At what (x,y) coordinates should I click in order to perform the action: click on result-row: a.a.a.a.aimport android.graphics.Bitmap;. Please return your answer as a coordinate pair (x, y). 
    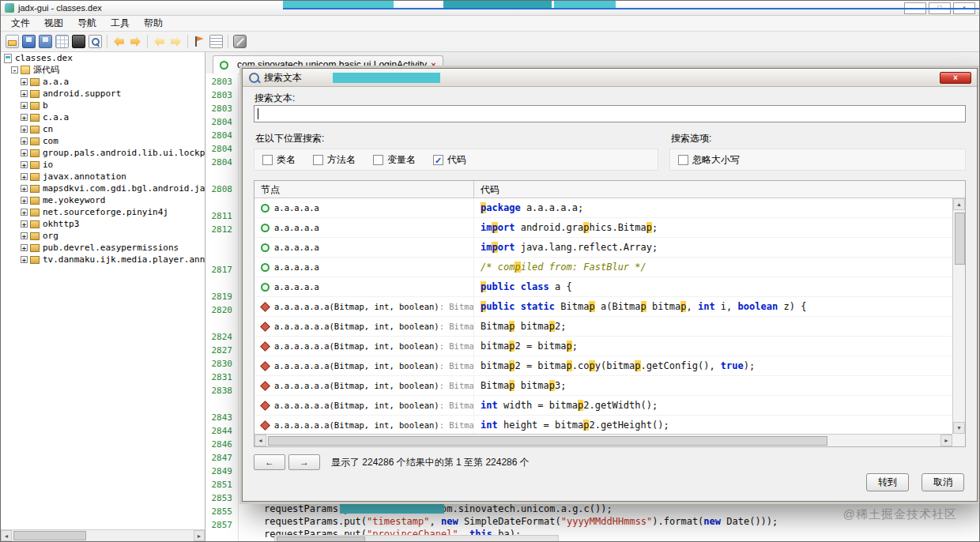
    Looking at the image, I should click on (604, 228).